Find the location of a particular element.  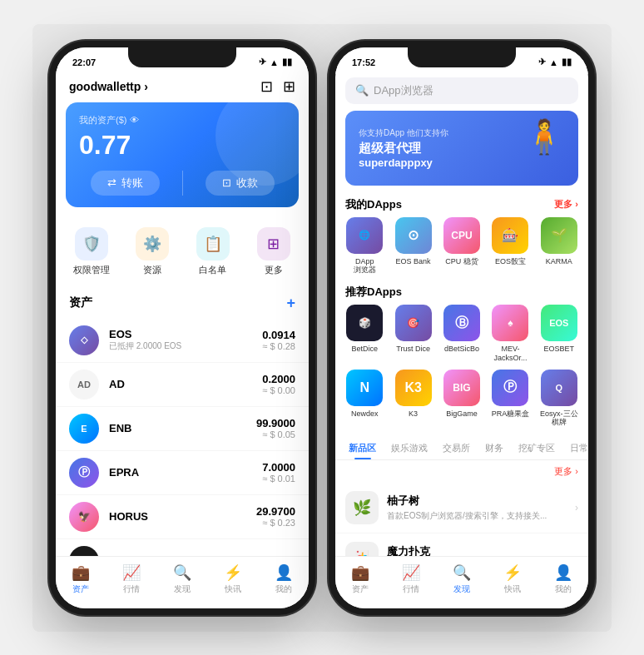

phone-2-status-icons: ✈ ▲ ▮▮ is located at coordinates (555, 62).